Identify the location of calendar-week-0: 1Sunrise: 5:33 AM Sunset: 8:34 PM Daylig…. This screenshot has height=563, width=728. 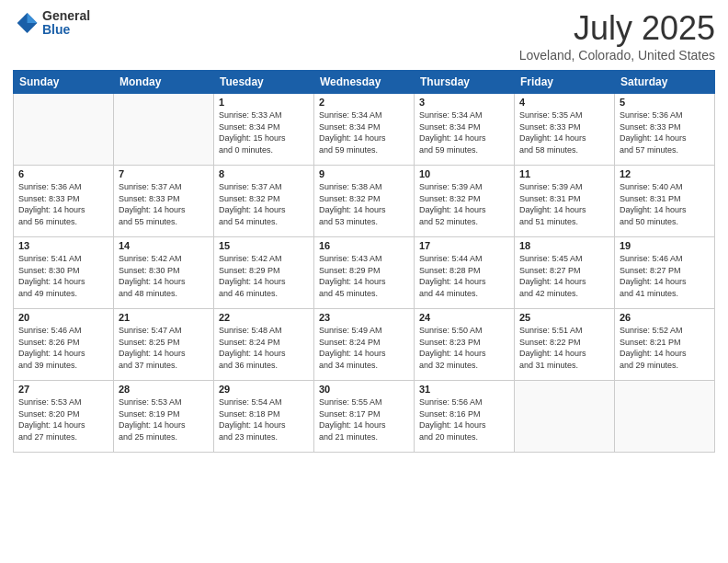
(364, 130).